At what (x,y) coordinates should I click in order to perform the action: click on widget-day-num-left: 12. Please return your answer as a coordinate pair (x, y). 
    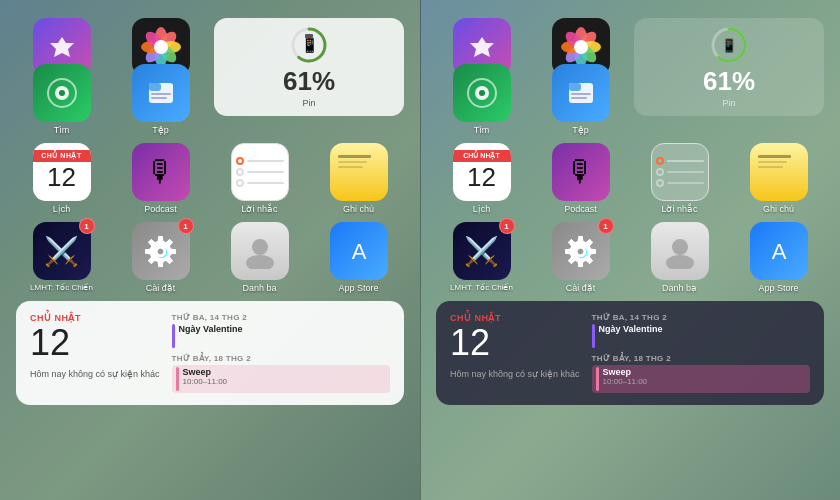
    Looking at the image, I should click on (95, 343).